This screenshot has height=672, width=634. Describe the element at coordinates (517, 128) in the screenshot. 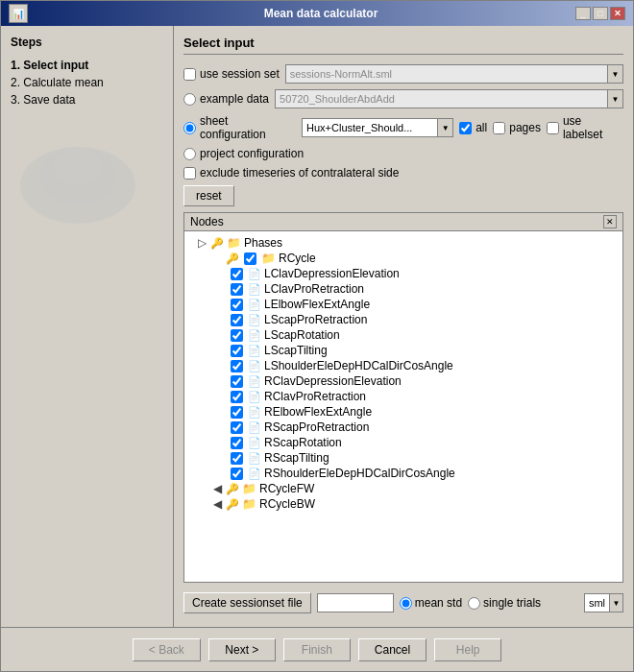

I see `pages-checkbox-label: pages` at that location.